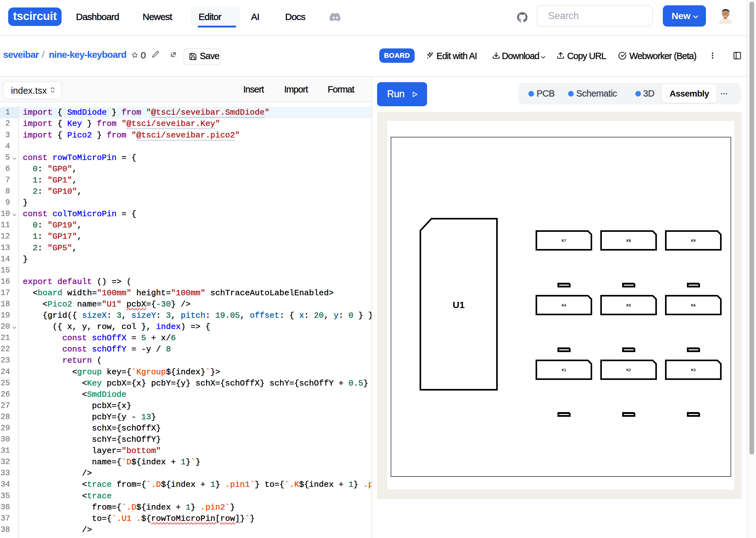 This screenshot has width=756, height=538. I want to click on svg-text: K1, so click(563, 370).